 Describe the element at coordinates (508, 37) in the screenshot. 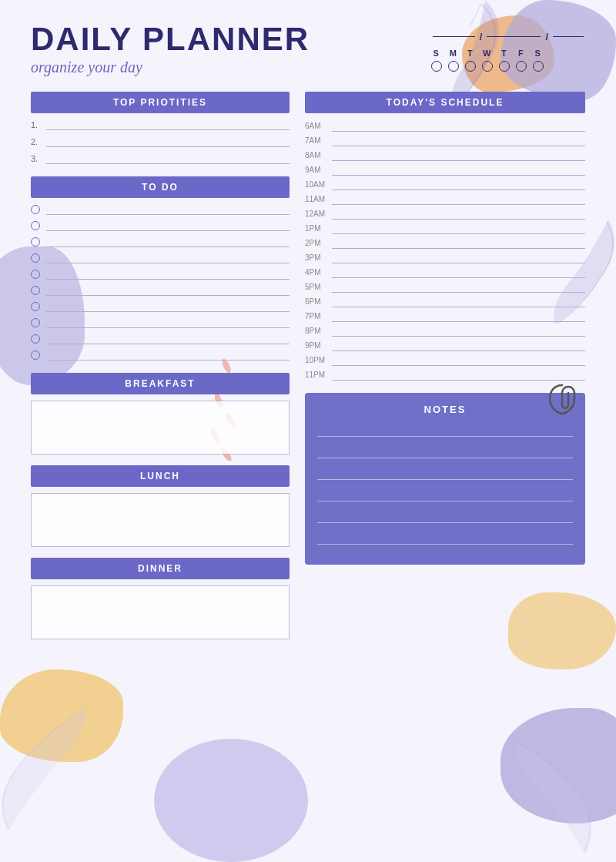

I see `date-line: / /` at that location.